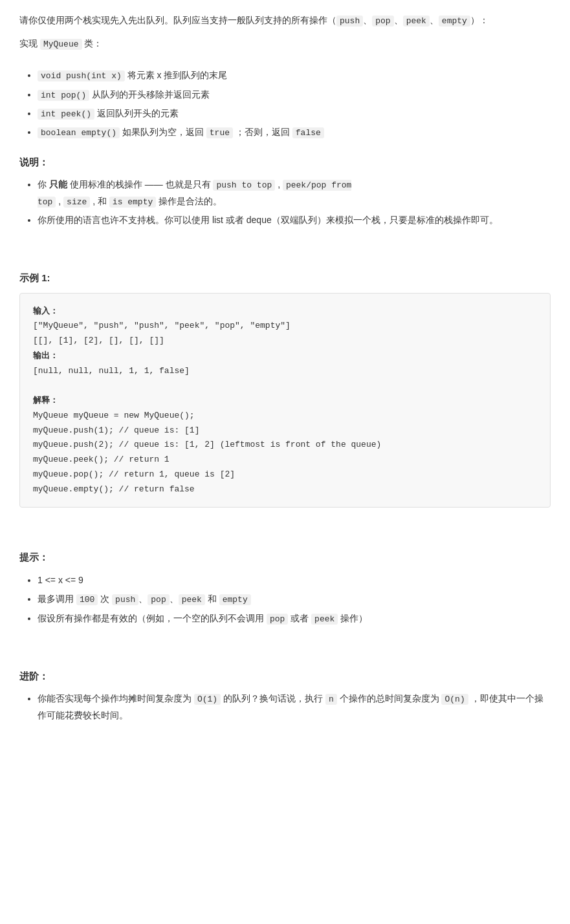  Describe the element at coordinates (294, 599) in the screenshot. I see `hint-item-2: 最多调用 100 次 push、pop、peek 和 empty` at that location.